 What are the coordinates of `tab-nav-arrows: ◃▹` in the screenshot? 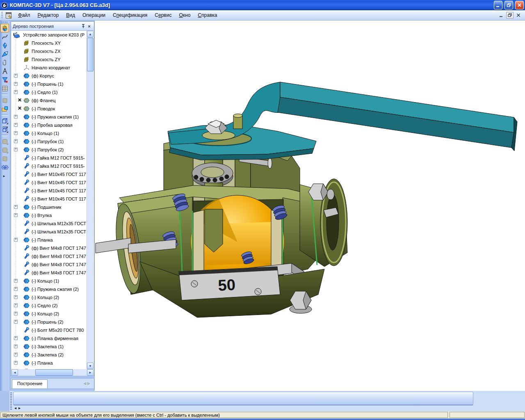 It's located at (88, 383).